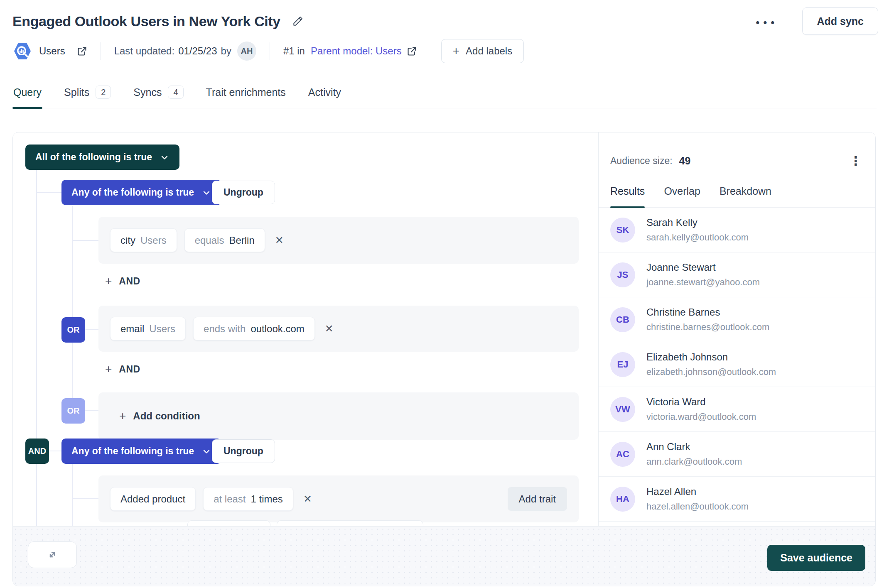  I want to click on bigquery-icon, so click(22, 51).